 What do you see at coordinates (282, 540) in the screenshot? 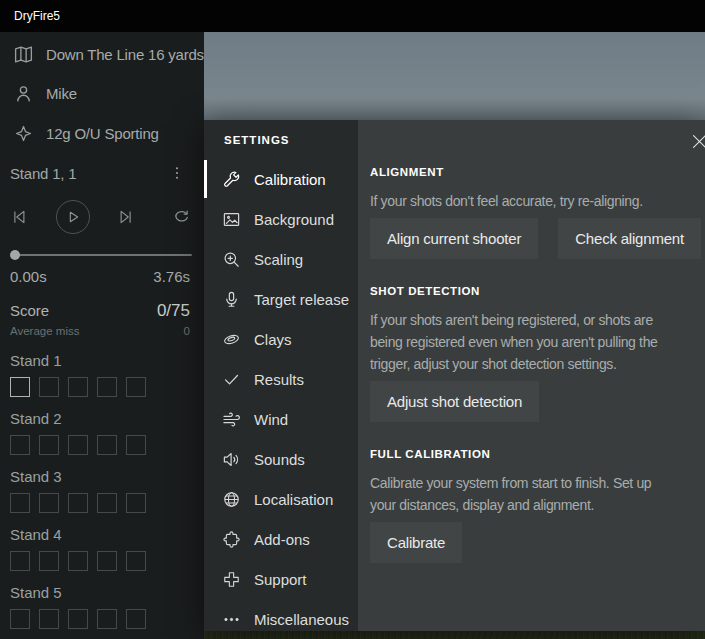
I see `menu-item-label: Add-ons` at bounding box center [282, 540].